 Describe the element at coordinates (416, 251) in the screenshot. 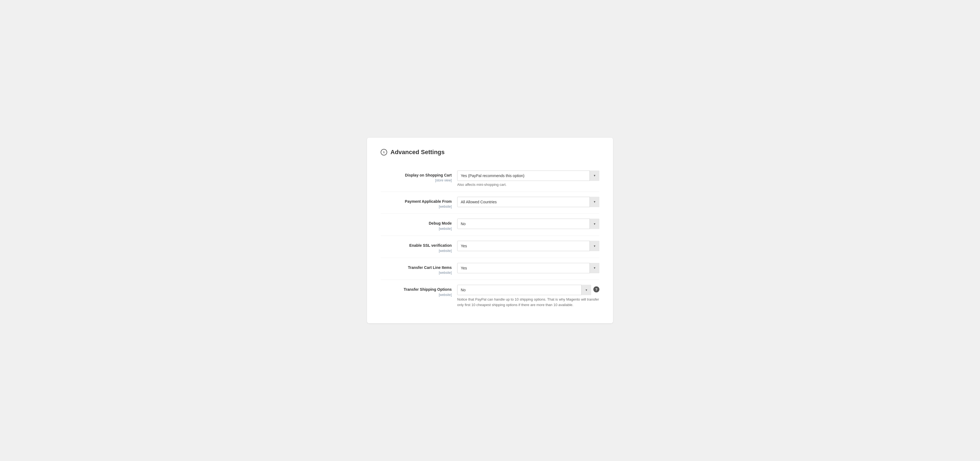

I see `field-scope-enable_ssl_verification: [website]` at that location.